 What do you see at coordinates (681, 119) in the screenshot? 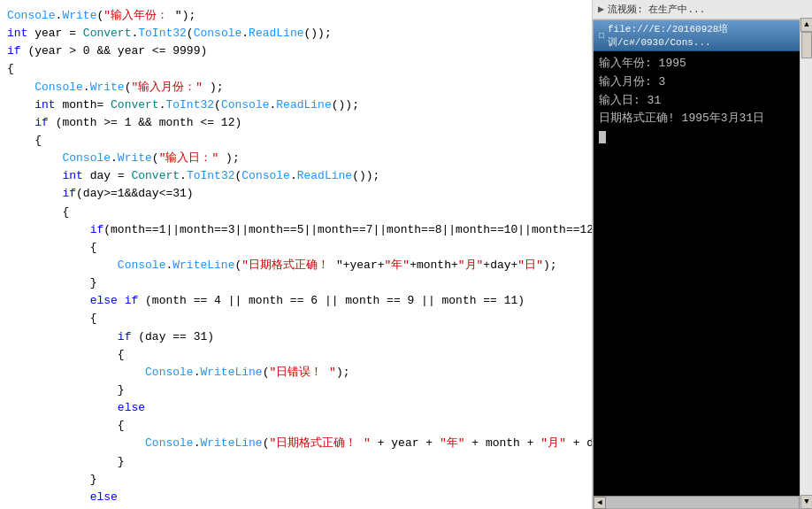
I see `console-line-4: 日期格式正确! 1995年3月31日` at bounding box center [681, 119].